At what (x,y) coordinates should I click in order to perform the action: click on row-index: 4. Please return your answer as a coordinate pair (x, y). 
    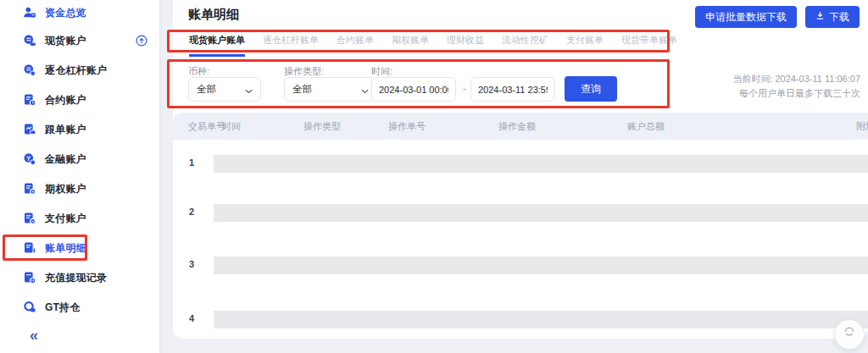
    Looking at the image, I should click on (192, 318).